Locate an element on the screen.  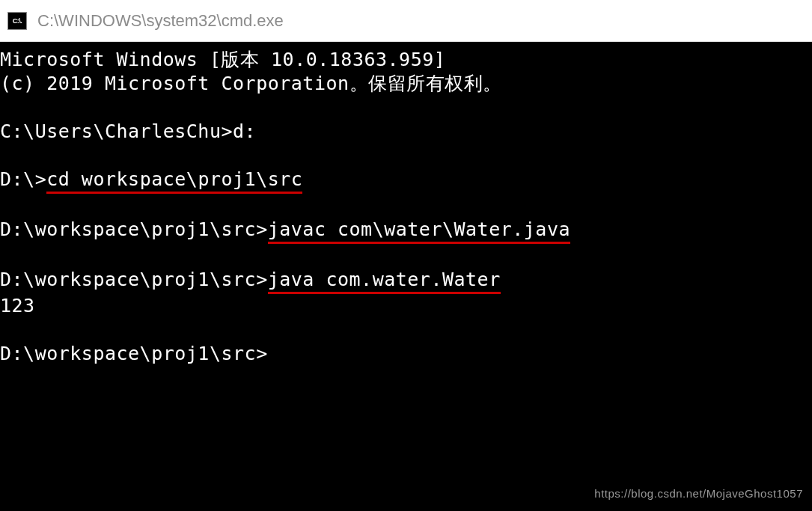
window-titlebar: C:\. C:\WINDOWS\system32\cmd.exe is located at coordinates (406, 21).